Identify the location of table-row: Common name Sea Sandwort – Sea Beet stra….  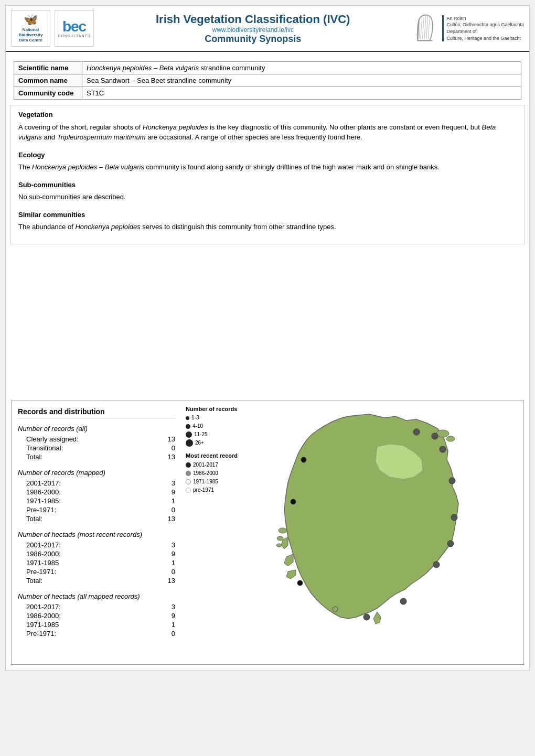
(268, 81).